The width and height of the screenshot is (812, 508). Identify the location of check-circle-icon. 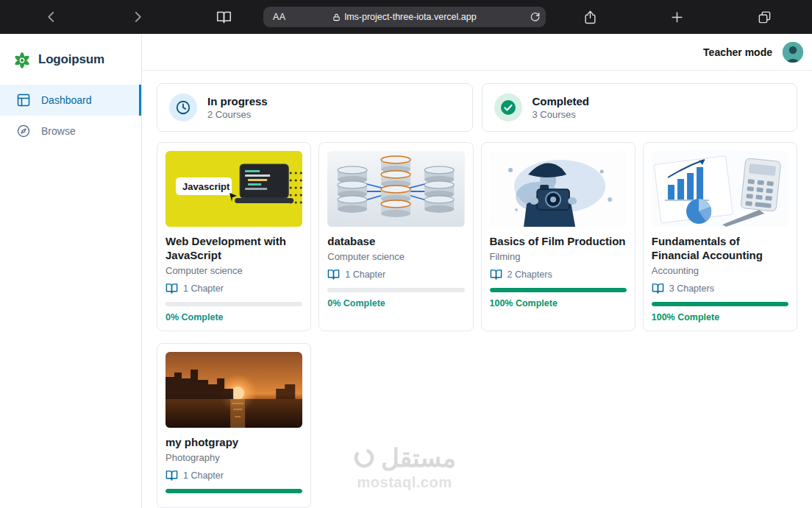
(508, 107).